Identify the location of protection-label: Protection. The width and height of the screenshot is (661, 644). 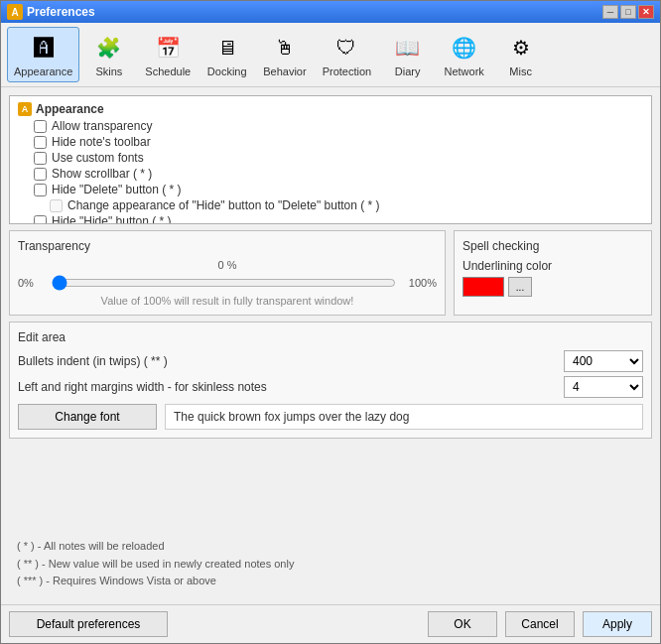
(347, 71).